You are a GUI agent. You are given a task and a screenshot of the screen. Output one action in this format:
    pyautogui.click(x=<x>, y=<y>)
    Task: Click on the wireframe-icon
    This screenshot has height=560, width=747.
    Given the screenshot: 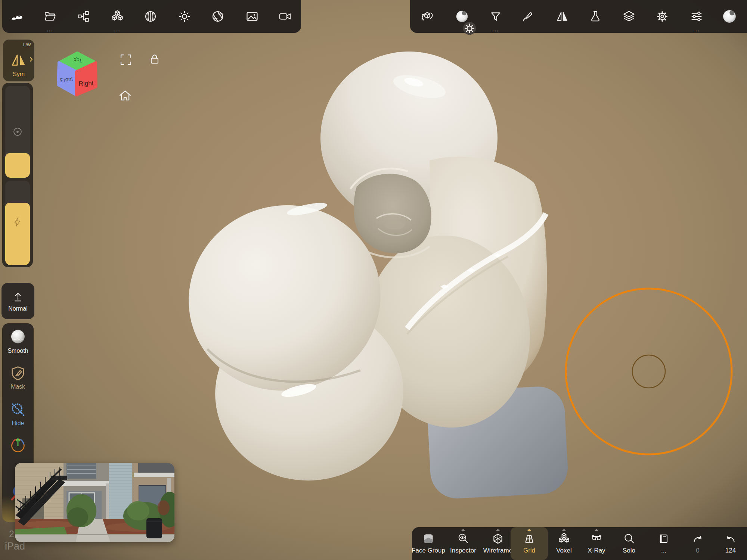 What is the action you would take?
    pyautogui.click(x=498, y=539)
    